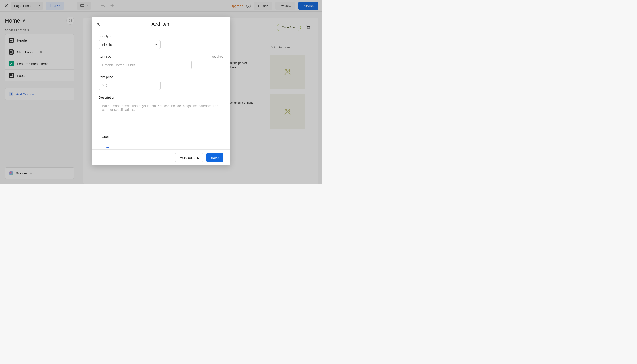 This screenshot has width=637, height=364. I want to click on save-button: Save, so click(215, 158).